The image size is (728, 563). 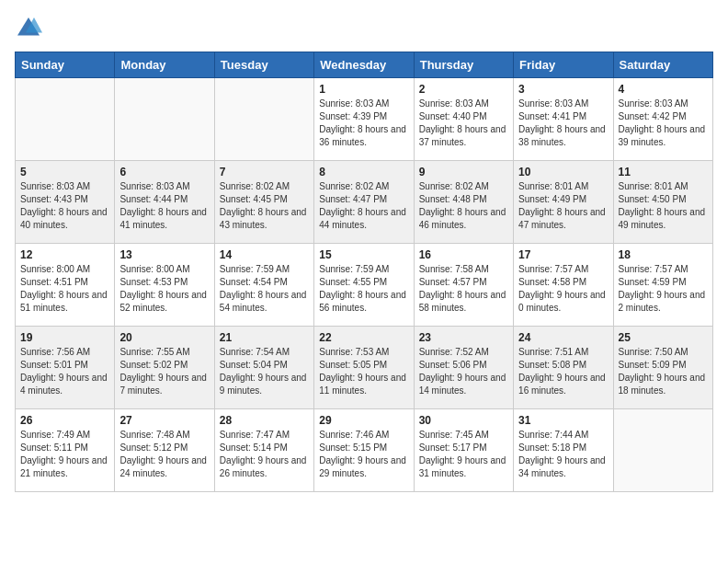 I want to click on calendar-week-row: 12Sunrise: 8:00 AM Sunset: 4:51 PM Dayli…, so click(x=364, y=285).